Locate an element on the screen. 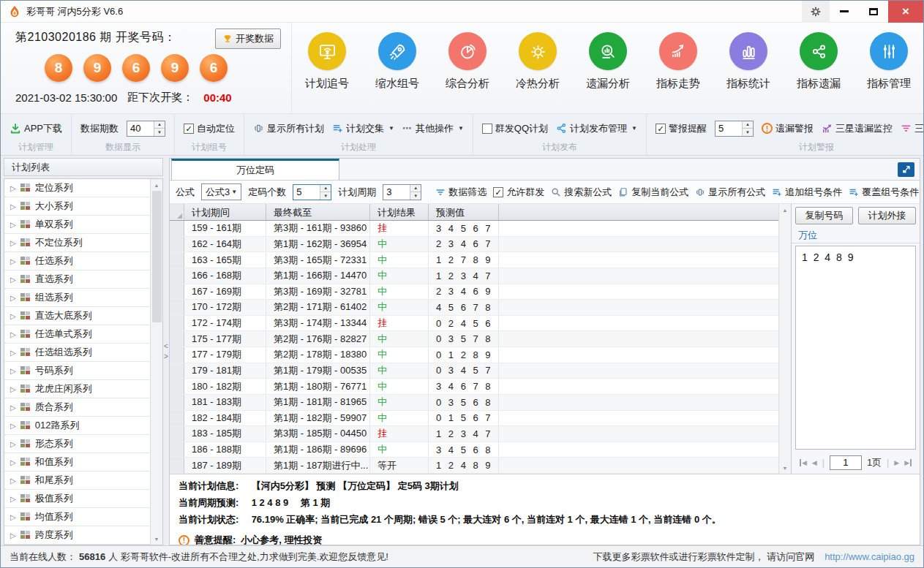  sidebar-series-item: ▷ 012路系列 is located at coordinates (78, 425).